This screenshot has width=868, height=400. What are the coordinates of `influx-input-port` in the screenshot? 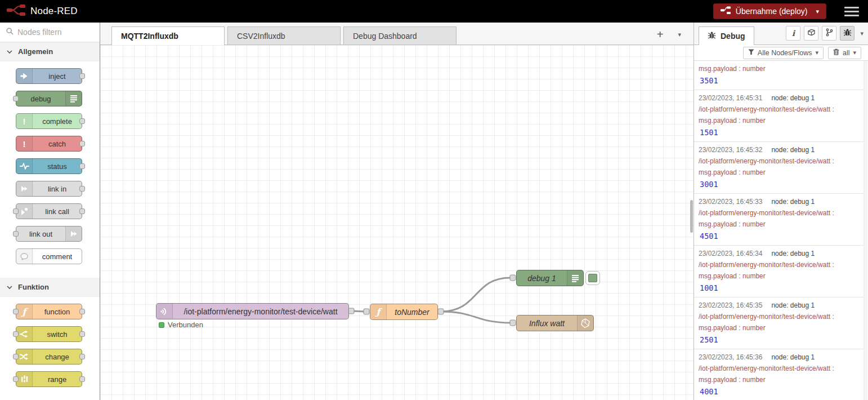 It's located at (513, 323).